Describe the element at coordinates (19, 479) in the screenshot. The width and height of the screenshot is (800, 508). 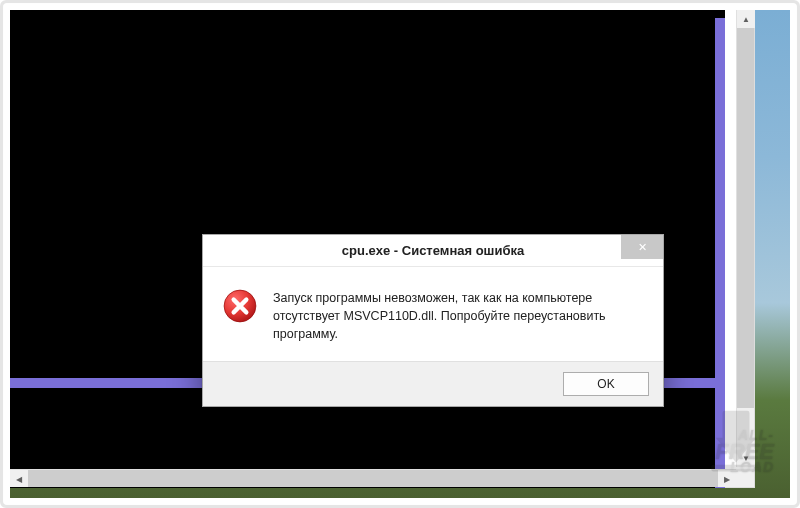
I see `scroll-left-button: ◀` at that location.